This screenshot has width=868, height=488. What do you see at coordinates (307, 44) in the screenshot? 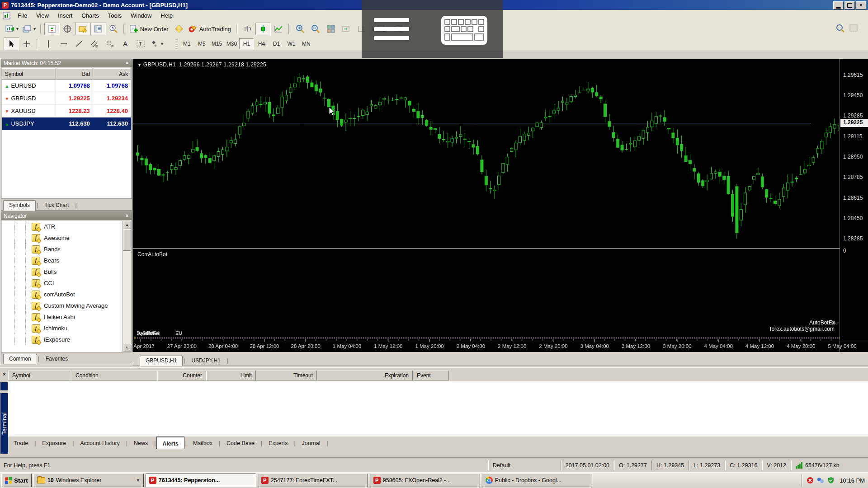
I see `timeframe-mn-button: MN` at bounding box center [307, 44].